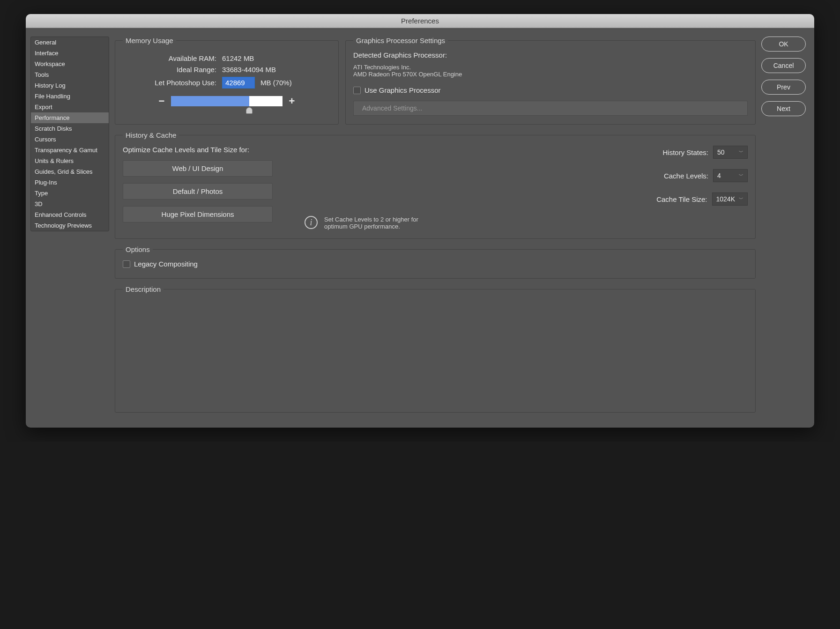  I want to click on titlebar: Preferences, so click(420, 21).